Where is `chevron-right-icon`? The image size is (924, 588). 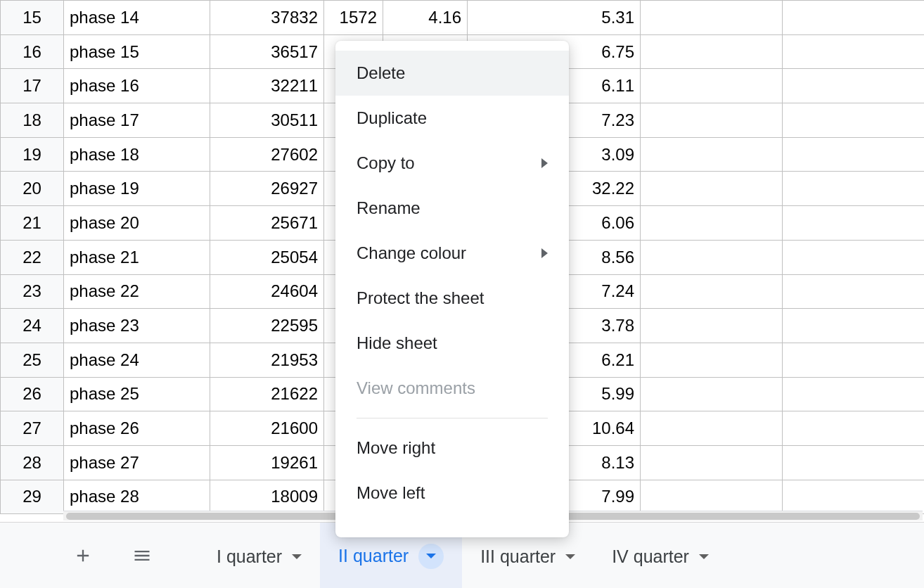
chevron-right-icon is located at coordinates (544, 163).